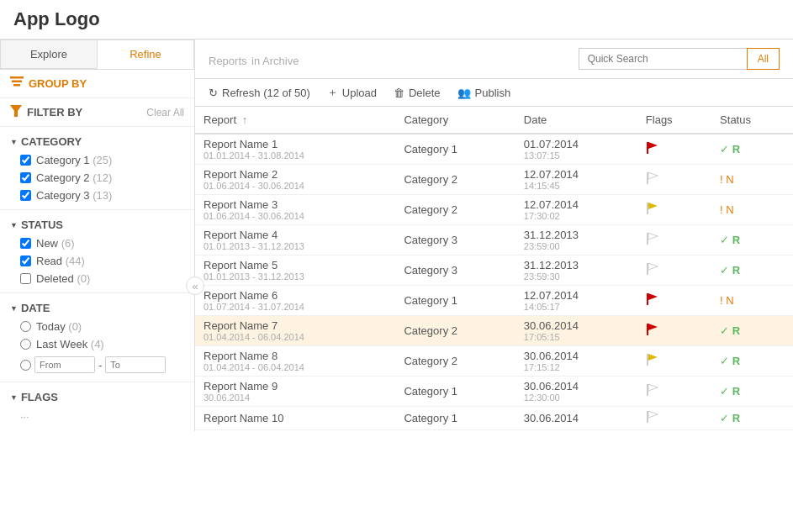 This screenshot has height=532, width=793. What do you see at coordinates (494, 271) in the screenshot?
I see `table-row: Report Name 5 01.01.2013 - 31.12.2013 Ca…` at bounding box center [494, 271].